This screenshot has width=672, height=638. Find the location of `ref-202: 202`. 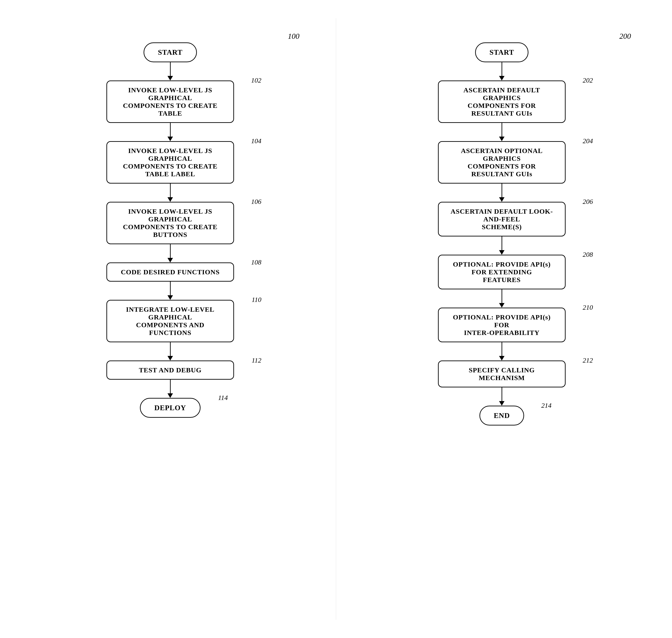

ref-202: 202 is located at coordinates (588, 80).